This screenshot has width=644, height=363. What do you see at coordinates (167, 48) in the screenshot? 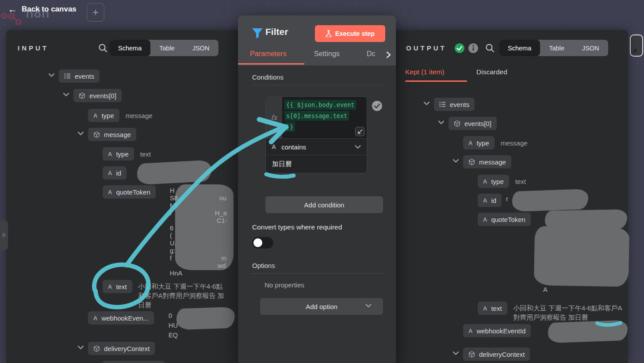
I see `input-tab-table: Table` at bounding box center [167, 48].